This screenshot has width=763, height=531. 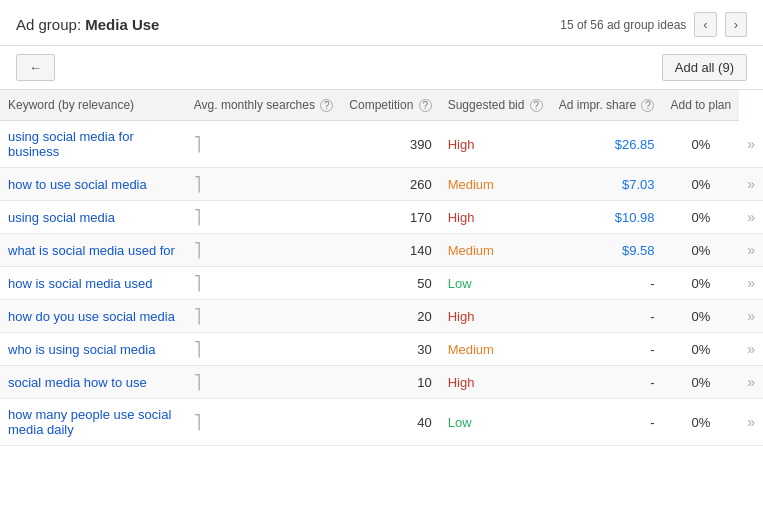 I want to click on keyword-cell: how do you use social media, so click(x=93, y=316).